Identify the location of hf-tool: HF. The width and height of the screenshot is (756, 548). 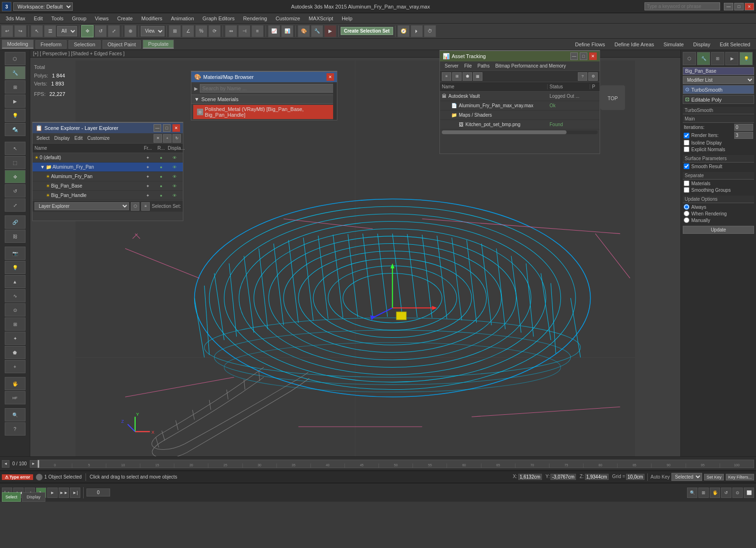
(15, 398).